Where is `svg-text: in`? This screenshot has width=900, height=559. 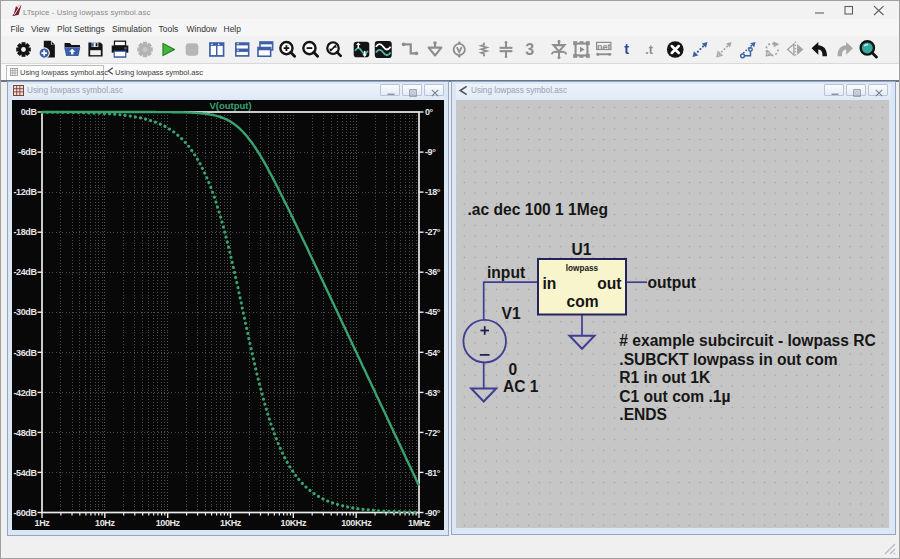 svg-text: in is located at coordinates (550, 284).